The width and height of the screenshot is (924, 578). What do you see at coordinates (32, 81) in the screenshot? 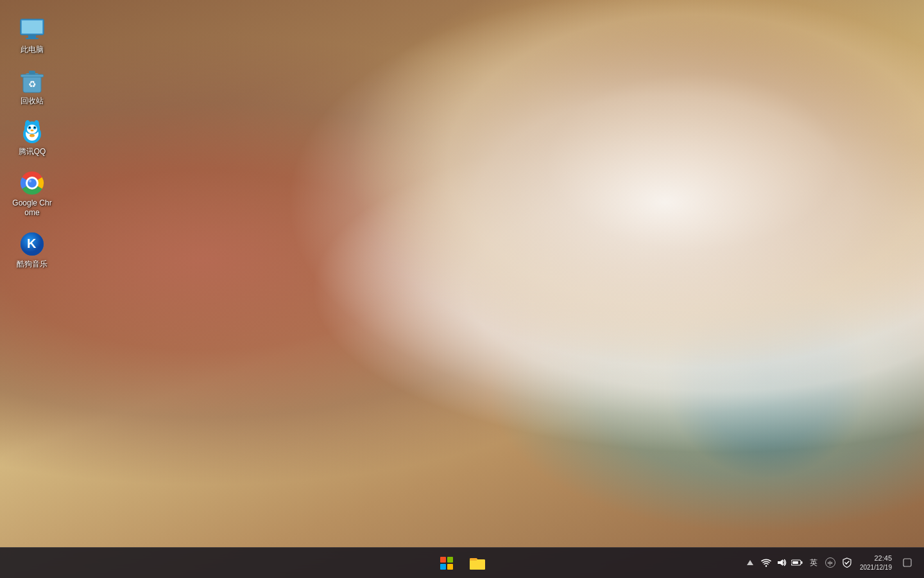
I see `recycle-icon: ♻` at bounding box center [32, 81].